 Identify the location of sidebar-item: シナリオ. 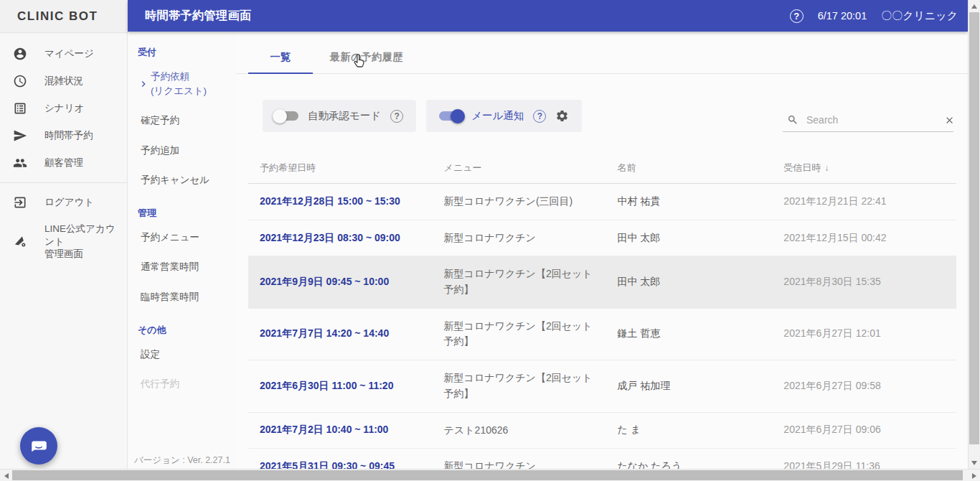
(63, 108).